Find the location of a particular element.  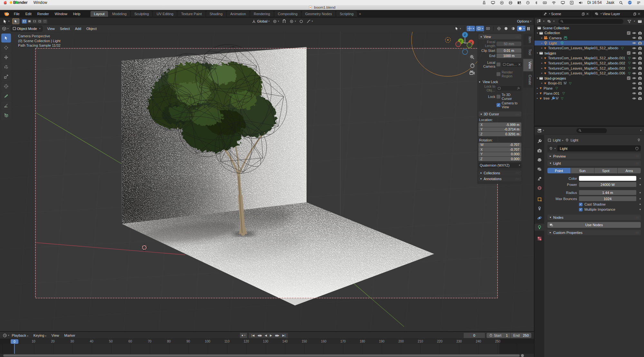

cursor-loc-y: Y-0.3714 m is located at coordinates (500, 130).